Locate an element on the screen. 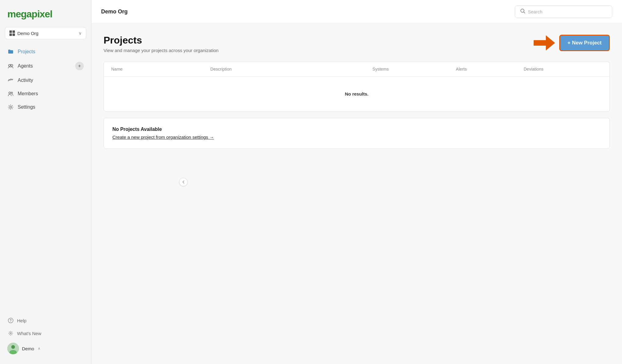  sidebar-item-whats-new: What's New is located at coordinates (46, 333).